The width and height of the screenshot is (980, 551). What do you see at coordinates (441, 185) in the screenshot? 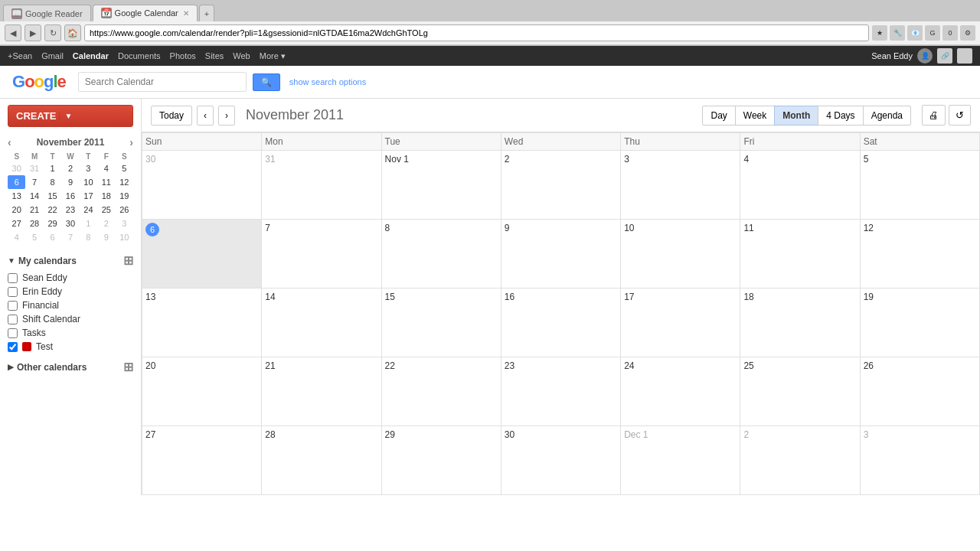
I see `table-row: Nov 1` at bounding box center [441, 185].